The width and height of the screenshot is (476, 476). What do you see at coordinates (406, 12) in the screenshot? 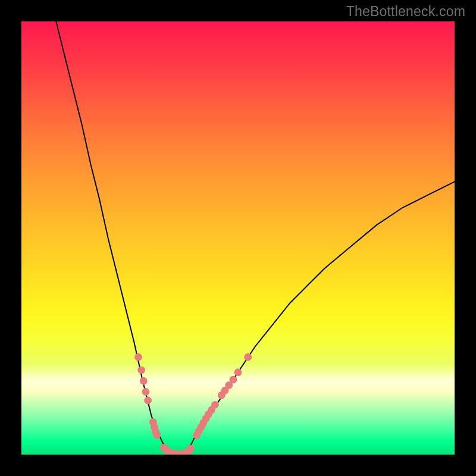
I see `watermark-text: TheBottleneck.com` at bounding box center [406, 12].